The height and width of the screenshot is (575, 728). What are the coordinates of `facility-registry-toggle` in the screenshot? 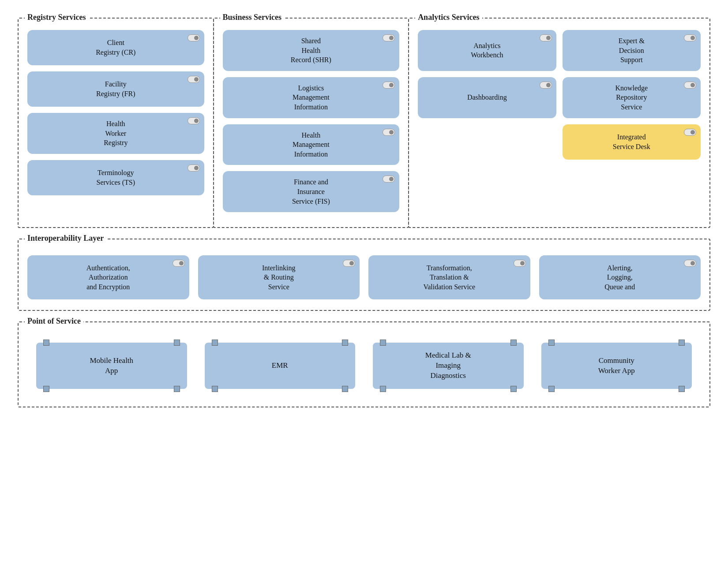 It's located at (194, 79).